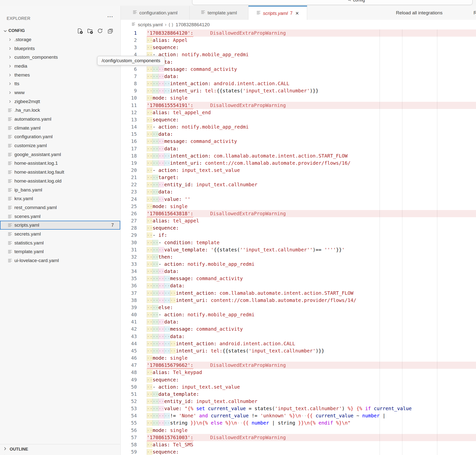 The width and height of the screenshot is (476, 455). Describe the element at coordinates (298, 293) in the screenshot. I see `code-line-37: 37··········intent_action: com.llamalab.…` at that location.